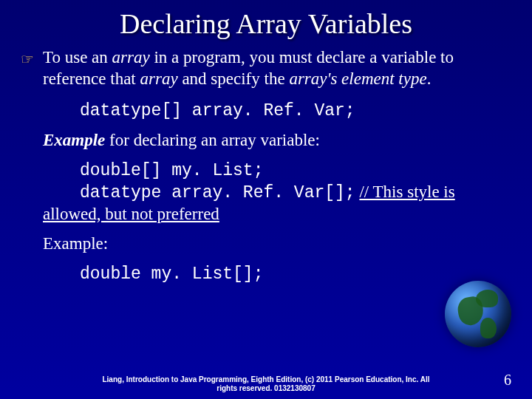 Image resolution: width=532 pixels, height=399 pixels. Describe the element at coordinates (248, 68) in the screenshot. I see `bullet-text: To use an array in a program, you must d…` at that location.